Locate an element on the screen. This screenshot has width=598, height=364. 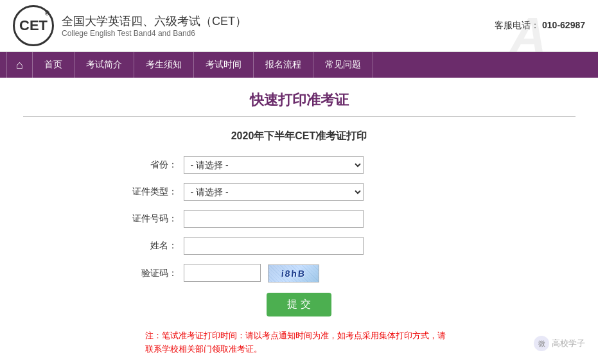
name-label: 姓名： is located at coordinates (158, 246).